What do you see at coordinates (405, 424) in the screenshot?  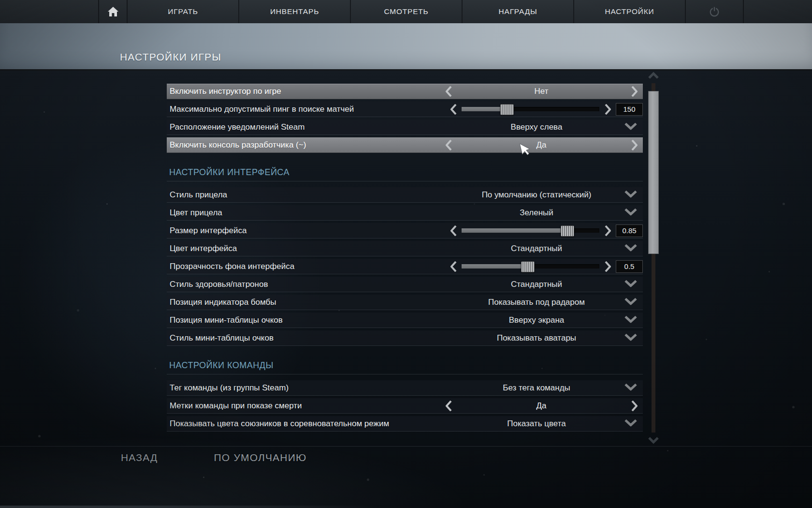 I see `setting-row-dropdown: Показывать цвета союзников в соревновате…` at bounding box center [405, 424].